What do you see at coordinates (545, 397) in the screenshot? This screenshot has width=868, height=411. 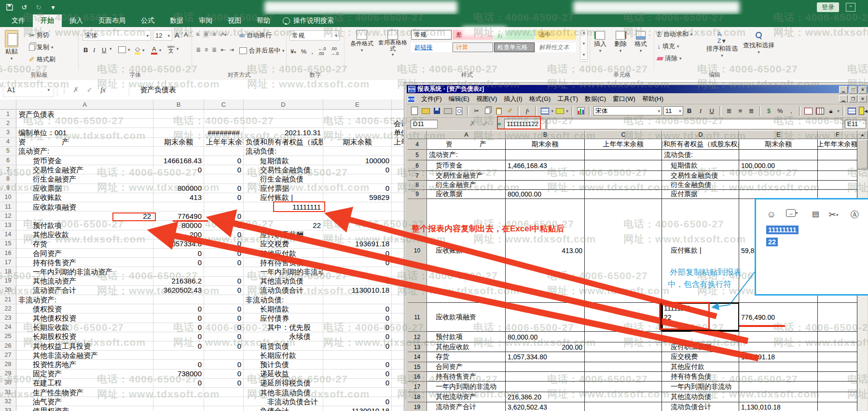 I see `kis-cell-B18: 216,386.20` at bounding box center [545, 397].